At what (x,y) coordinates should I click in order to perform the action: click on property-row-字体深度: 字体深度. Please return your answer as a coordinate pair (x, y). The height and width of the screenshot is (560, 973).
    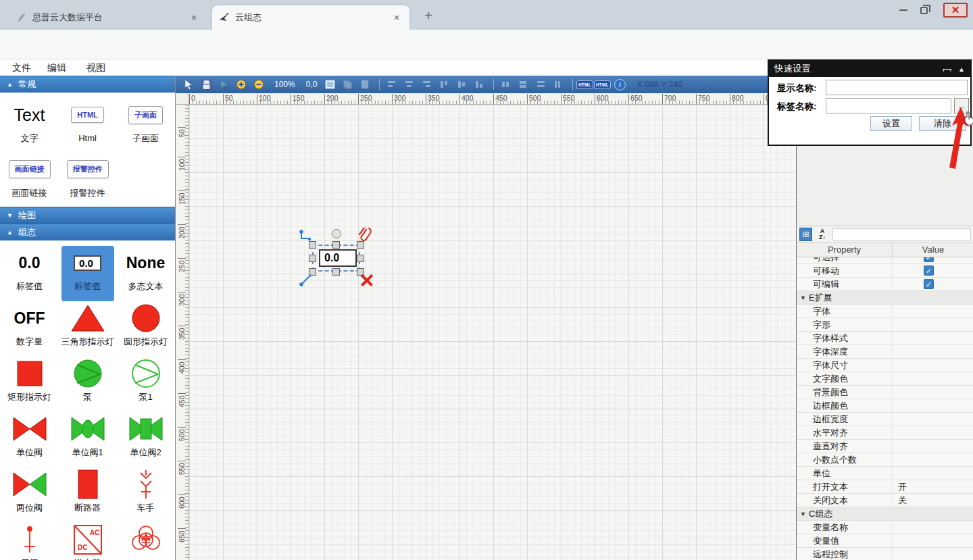
    Looking at the image, I should click on (885, 352).